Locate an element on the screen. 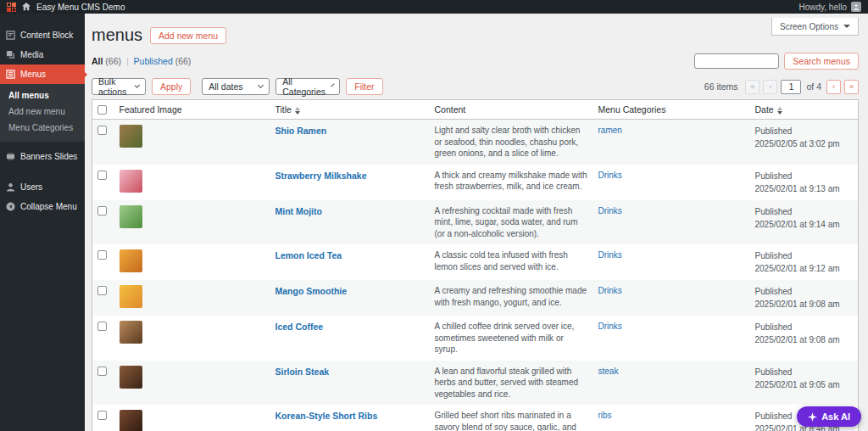 The width and height of the screenshot is (868, 431). date-text: 2025/02/05 at 3:02 pm is located at coordinates (804, 144).